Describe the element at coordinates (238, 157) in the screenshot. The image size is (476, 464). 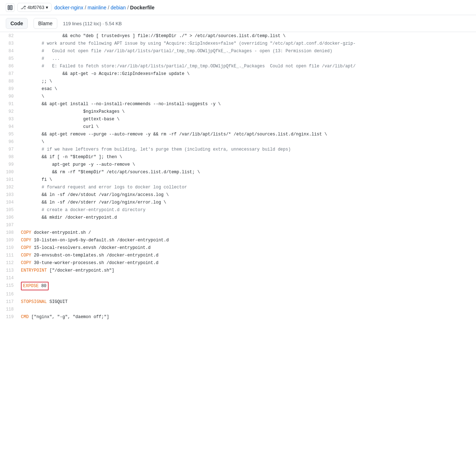
I see `table-row: 98 && if [ -n "$tempDir" ]; then \` at that location.